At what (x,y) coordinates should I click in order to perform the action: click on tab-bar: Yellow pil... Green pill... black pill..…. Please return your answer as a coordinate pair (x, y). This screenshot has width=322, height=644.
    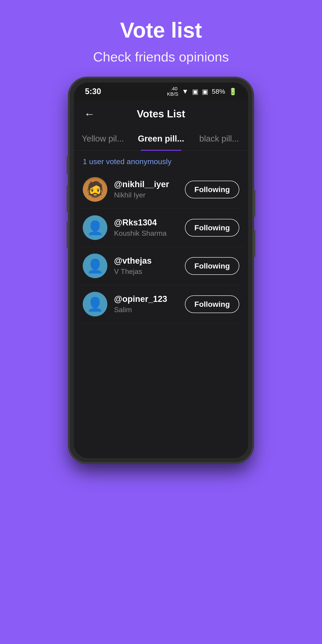
    Looking at the image, I should click on (161, 139).